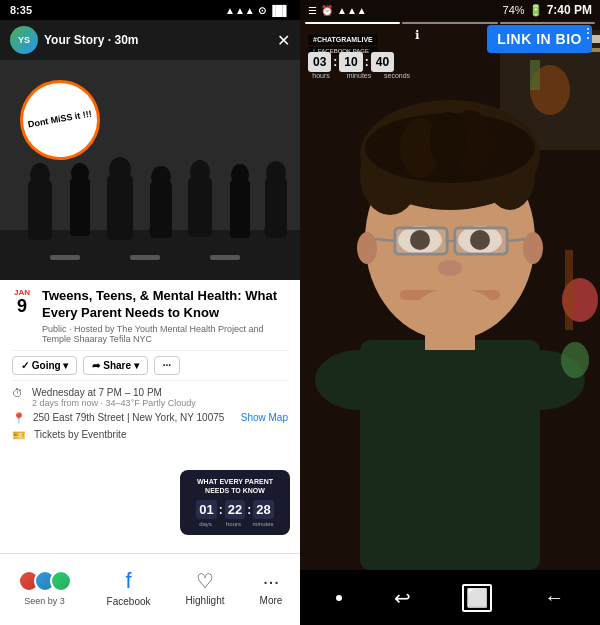  Describe the element at coordinates (382, 62) in the screenshot. I see `timer-seconds: 40` at that location.